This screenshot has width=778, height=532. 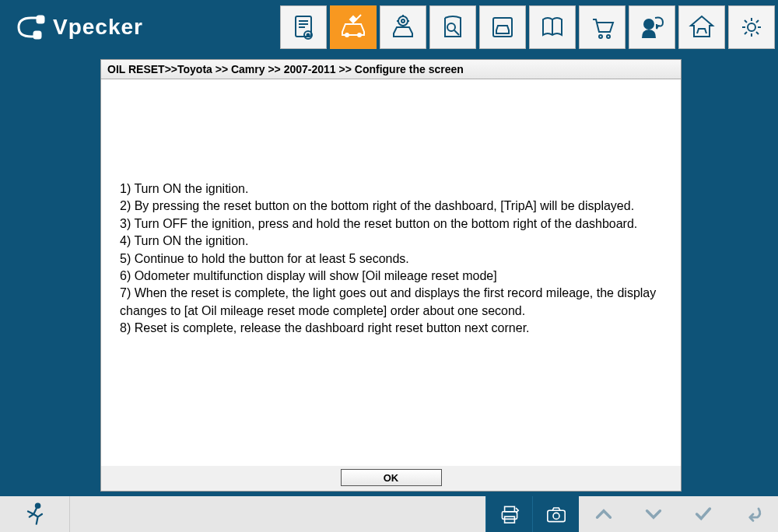 What do you see at coordinates (391, 241) in the screenshot?
I see `instruction-line: 4) Turn ON the ignition.` at bounding box center [391, 241].